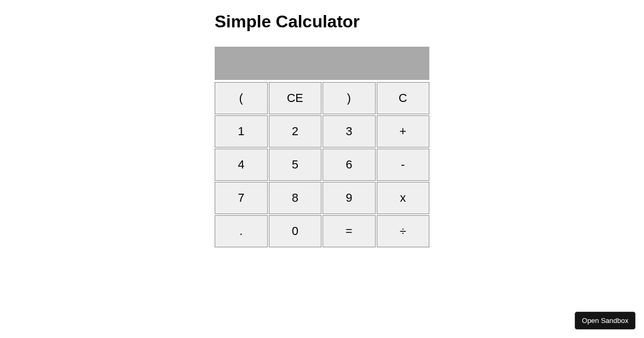  Describe the element at coordinates (295, 165) in the screenshot. I see `digit-5-button: 5` at that location.